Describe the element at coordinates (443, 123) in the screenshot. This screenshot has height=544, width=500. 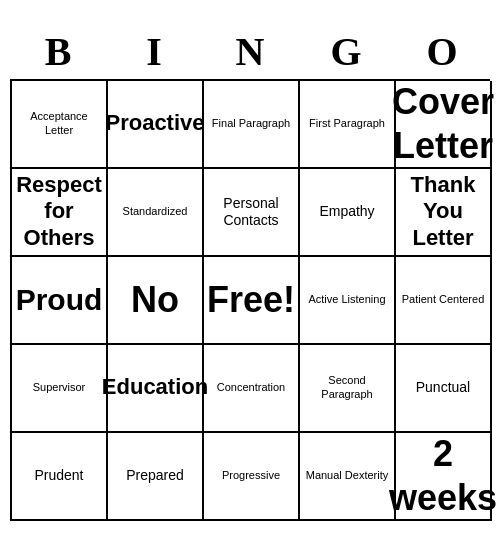
I see `cell-text-4: Cover Letter` at that location.